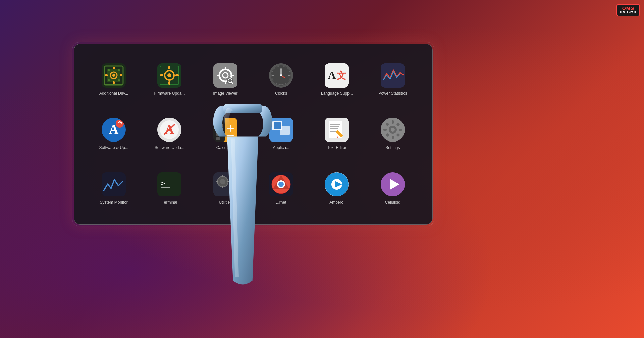 Image resolution: width=644 pixels, height=338 pixels. What do you see at coordinates (225, 75) in the screenshot?
I see `app-icon-image-viewer` at bounding box center [225, 75].